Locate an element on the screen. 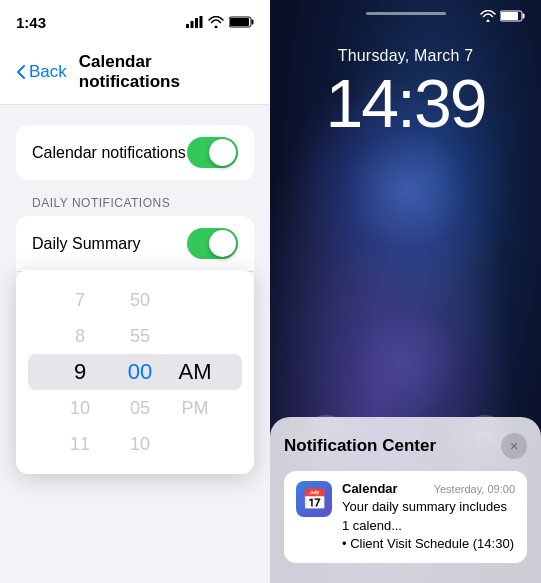  notification-center-title: Notification Center is located at coordinates (360, 446).